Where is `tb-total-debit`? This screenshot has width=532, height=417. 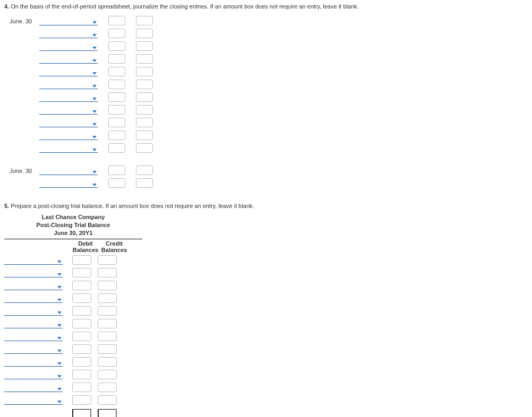 tb-total-debit is located at coordinates (82, 413).